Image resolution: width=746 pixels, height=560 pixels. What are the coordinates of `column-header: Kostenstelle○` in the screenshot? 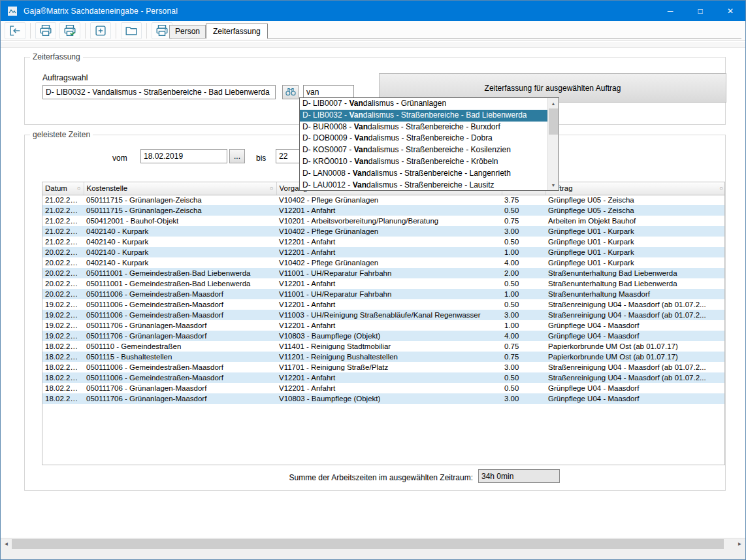 It's located at (180, 188).